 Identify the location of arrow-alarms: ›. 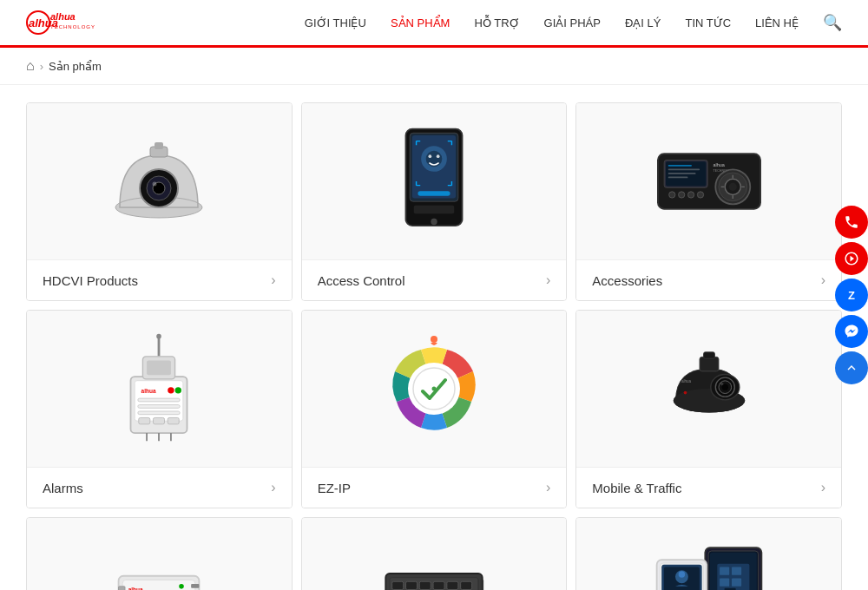
(273, 488).